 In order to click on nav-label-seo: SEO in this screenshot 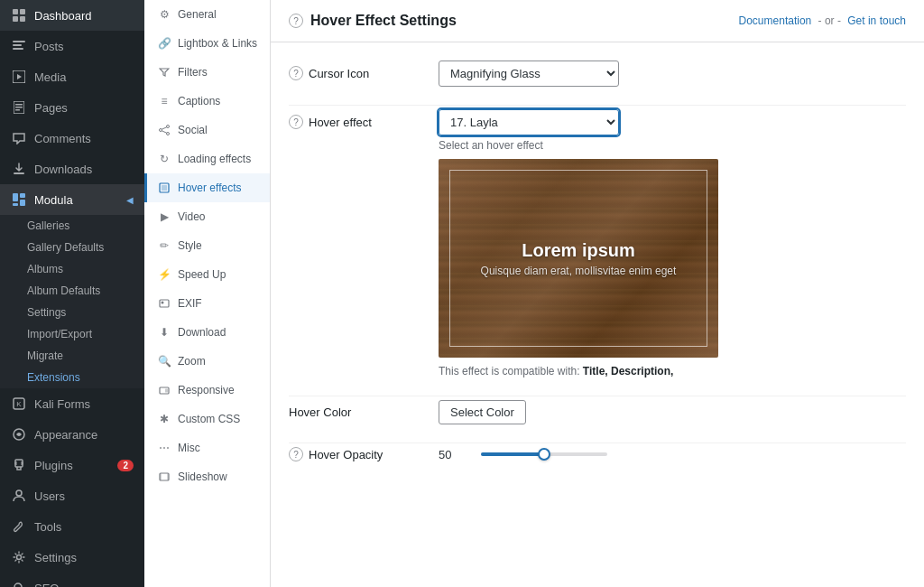, I will do `click(84, 585)`.